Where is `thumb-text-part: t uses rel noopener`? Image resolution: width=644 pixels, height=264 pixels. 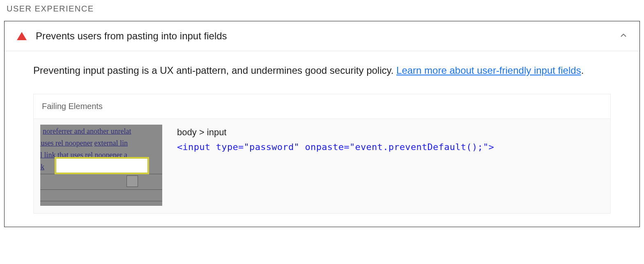 thumb-text-part: t uses rel noopener is located at coordinates (67, 143).